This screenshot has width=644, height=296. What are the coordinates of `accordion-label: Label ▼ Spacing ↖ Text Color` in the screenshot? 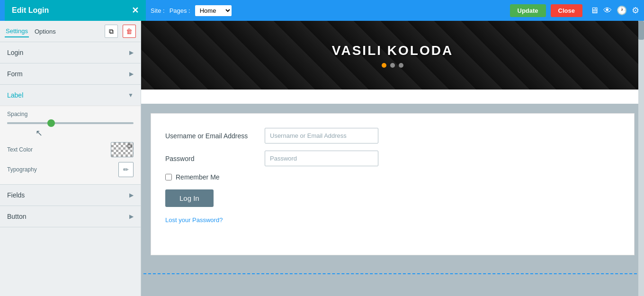 It's located at (70, 135).